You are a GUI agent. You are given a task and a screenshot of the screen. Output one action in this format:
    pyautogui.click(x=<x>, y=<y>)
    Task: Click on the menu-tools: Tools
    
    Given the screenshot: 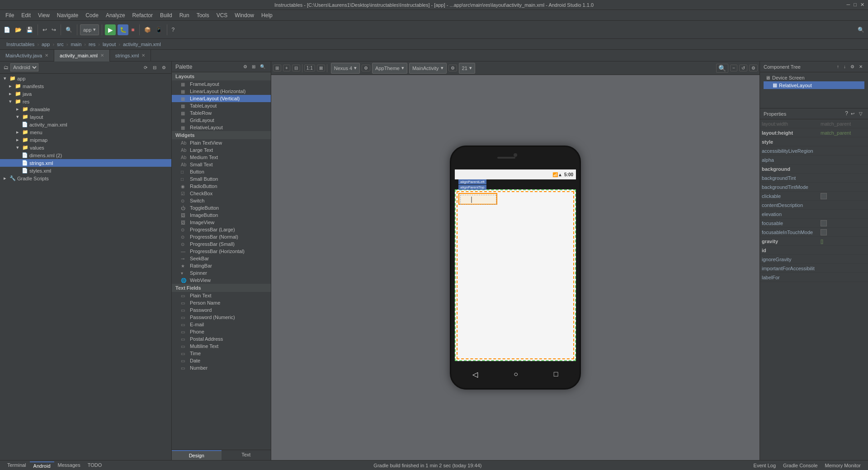 What is the action you would take?
    pyautogui.click(x=203, y=15)
    